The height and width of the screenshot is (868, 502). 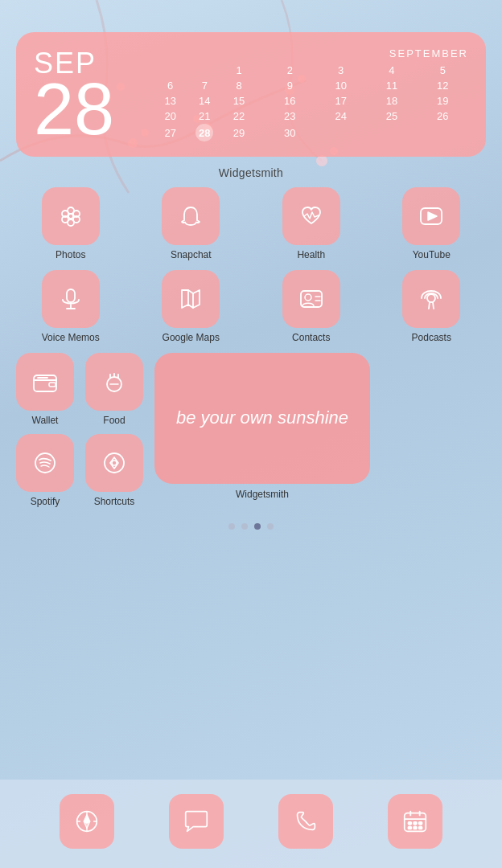 I want to click on app-shortcuts: Shortcuts, so click(x=114, y=471).